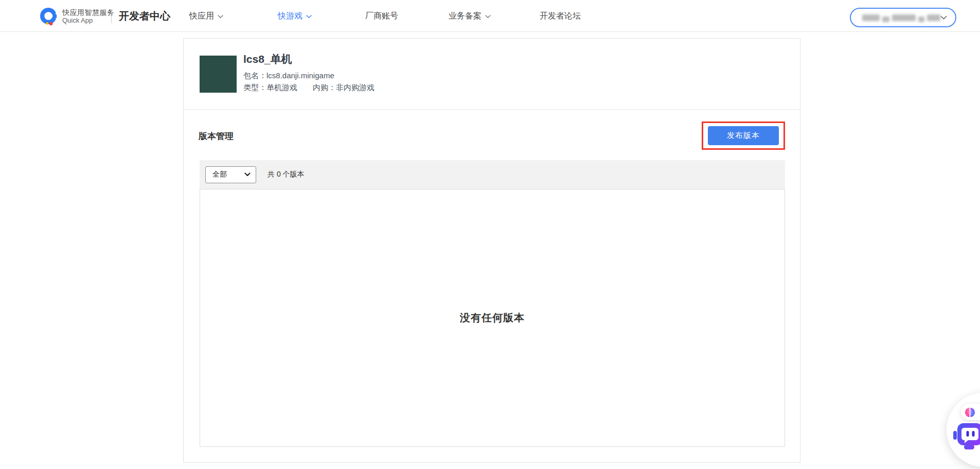 The width and height of the screenshot is (980, 469). Describe the element at coordinates (206, 16) in the screenshot. I see `nav-item-quickapp: 快应用` at that location.